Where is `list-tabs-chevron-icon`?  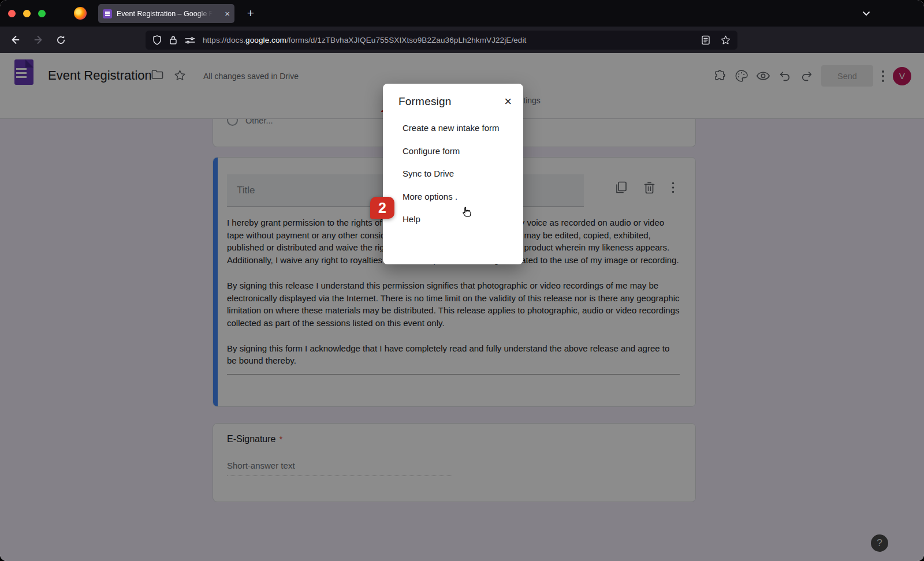 list-tabs-chevron-icon is located at coordinates (866, 13).